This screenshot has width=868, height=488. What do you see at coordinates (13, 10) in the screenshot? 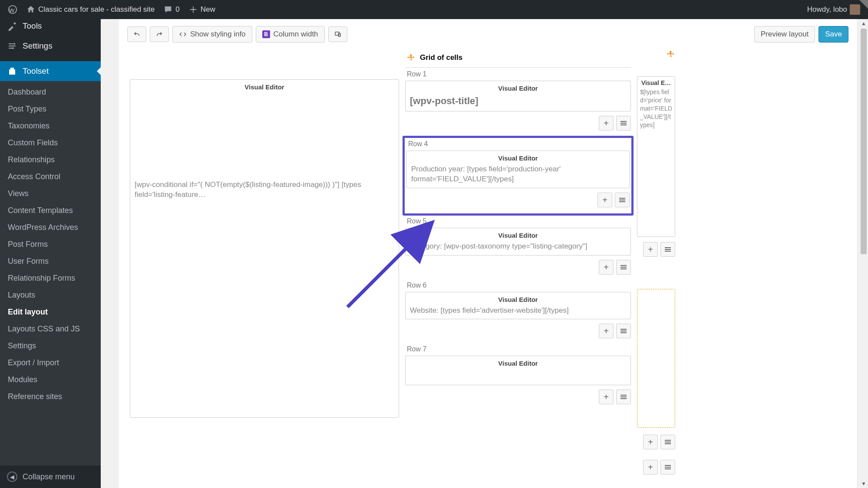
I see `wp-logo` at bounding box center [13, 10].